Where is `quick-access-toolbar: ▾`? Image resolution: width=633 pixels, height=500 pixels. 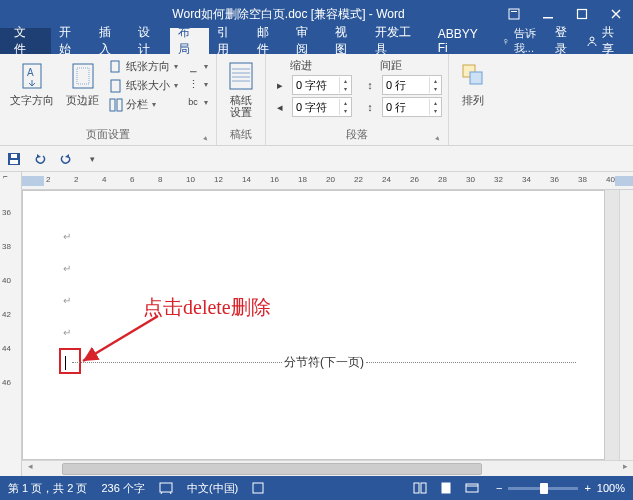 quick-access-toolbar: ▾ is located at coordinates (316, 159).